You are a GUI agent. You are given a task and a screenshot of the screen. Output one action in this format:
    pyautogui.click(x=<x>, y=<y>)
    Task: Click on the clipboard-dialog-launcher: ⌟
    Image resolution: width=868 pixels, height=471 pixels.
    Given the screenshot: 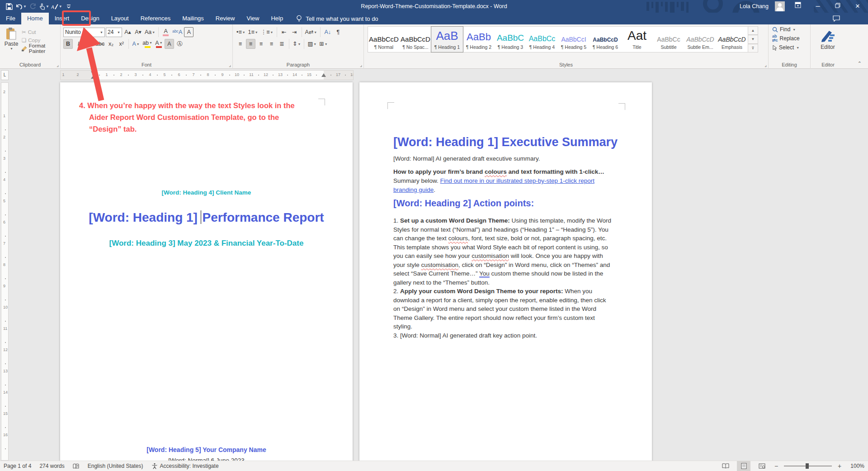 What is the action you would take?
    pyautogui.click(x=58, y=65)
    